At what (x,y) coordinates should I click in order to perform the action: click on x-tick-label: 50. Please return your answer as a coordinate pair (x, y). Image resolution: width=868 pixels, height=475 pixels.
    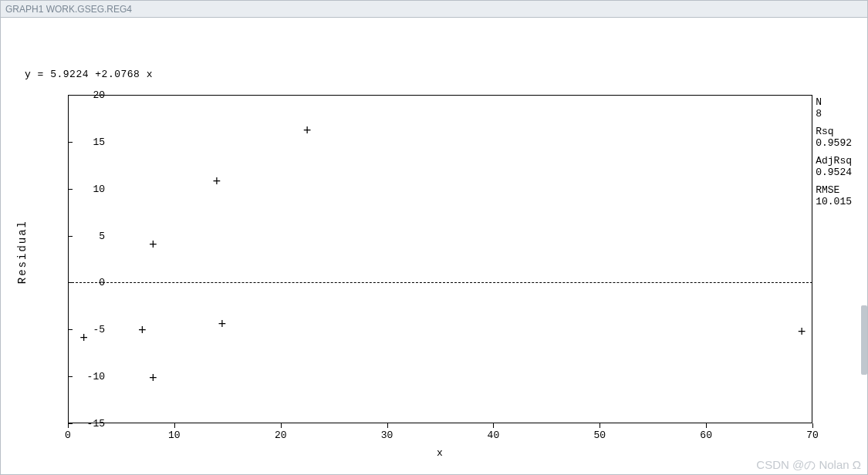
    Looking at the image, I should click on (599, 435).